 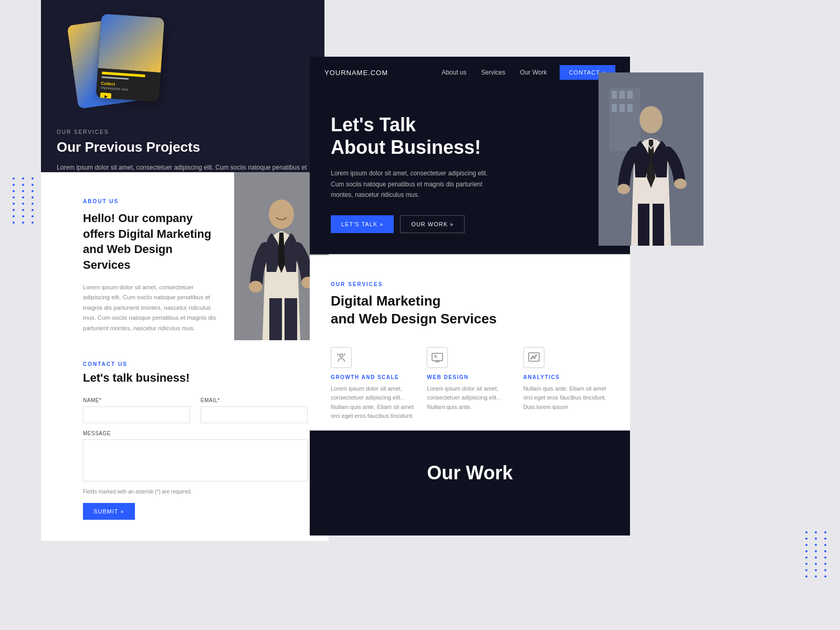 What do you see at coordinates (473, 136) in the screenshot?
I see `hero-title: Let's Talk About Business!` at bounding box center [473, 136].